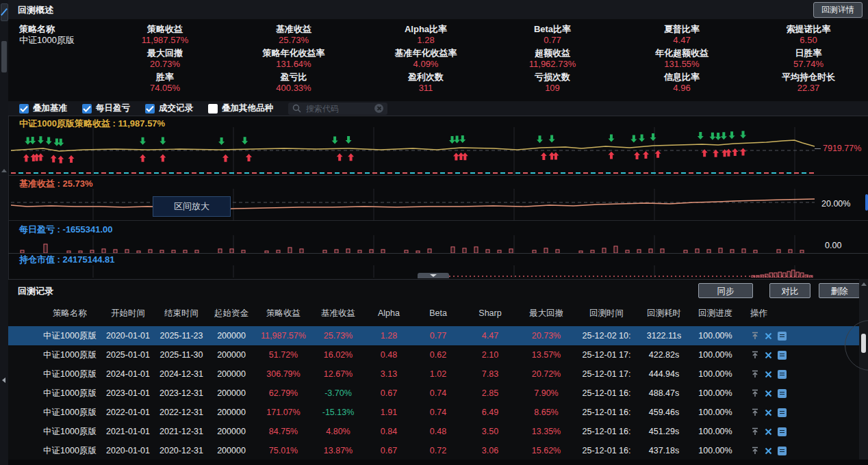 Image resolution: width=868 pixels, height=465 pixels. What do you see at coordinates (213, 109) in the screenshot?
I see `checkbox-unchecked-icon` at bounding box center [213, 109].